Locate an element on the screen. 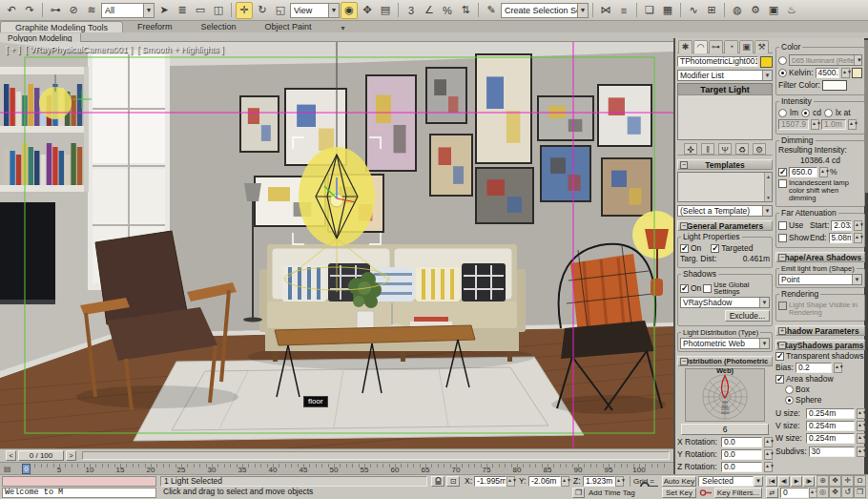  spinner-snap-icon: ⇅ is located at coordinates (465, 10).